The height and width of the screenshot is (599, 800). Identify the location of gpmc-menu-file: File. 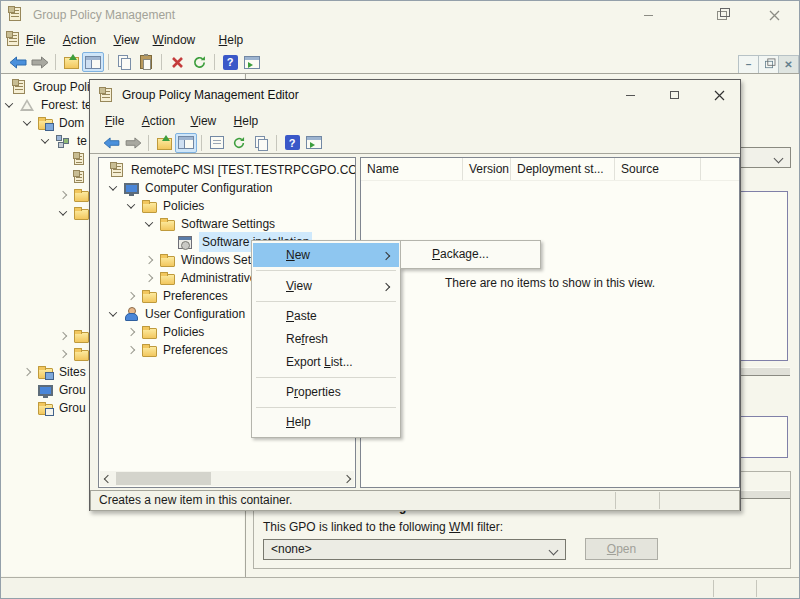
(36, 40).